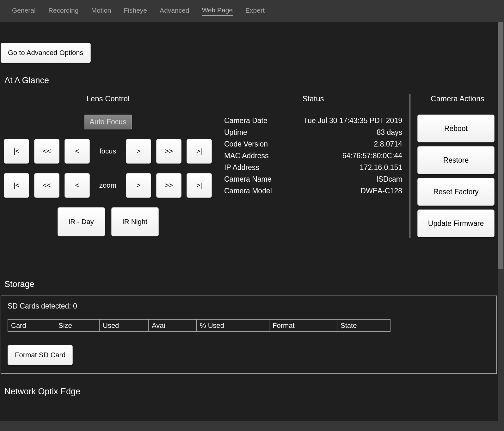 This screenshot has height=431, width=504. What do you see at coordinates (456, 128) in the screenshot?
I see `reboot-button: Reboot` at bounding box center [456, 128].